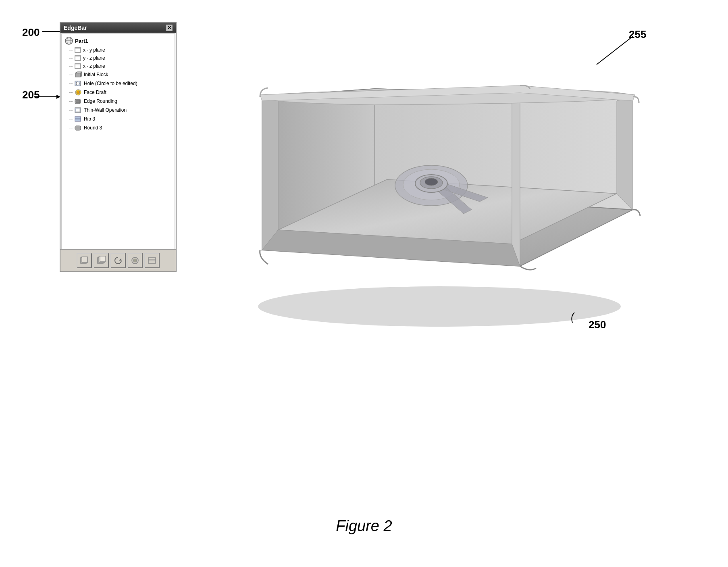  I want to click on plane-icon-xz, so click(78, 66).